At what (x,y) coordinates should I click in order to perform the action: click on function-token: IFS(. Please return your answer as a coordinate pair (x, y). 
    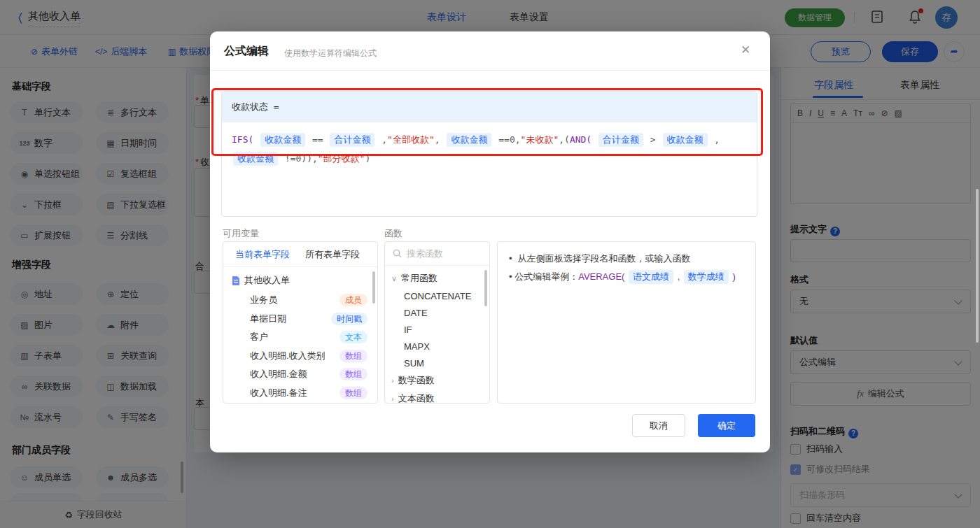
    Looking at the image, I should click on (245, 140).